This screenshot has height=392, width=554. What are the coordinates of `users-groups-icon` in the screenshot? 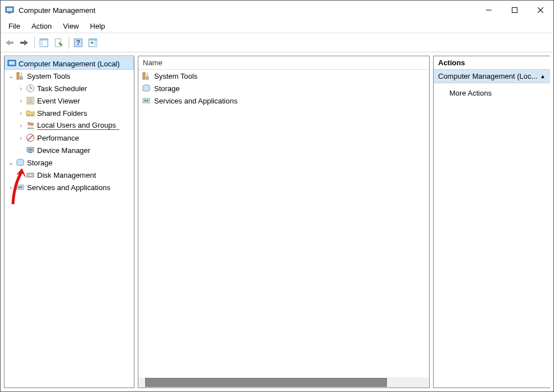 It's located at (30, 125).